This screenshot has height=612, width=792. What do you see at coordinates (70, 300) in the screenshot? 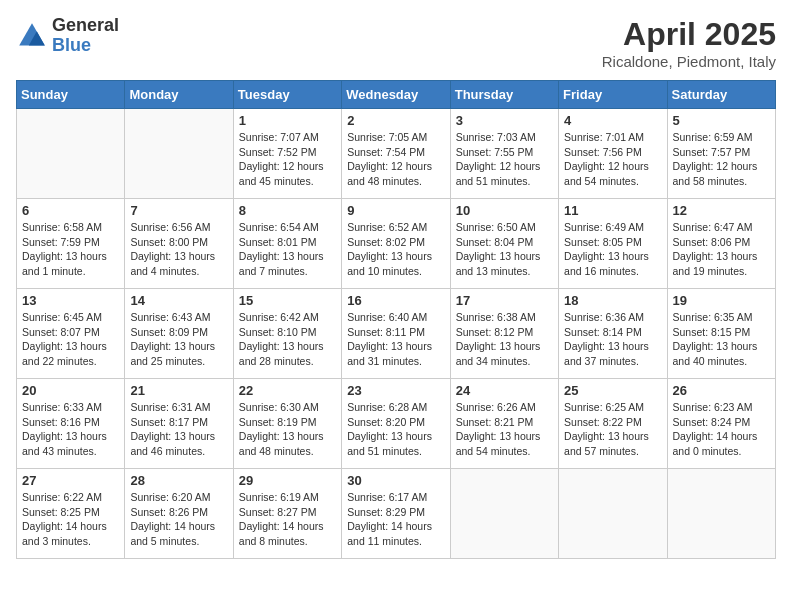
I see `day-number: 13` at bounding box center [70, 300].